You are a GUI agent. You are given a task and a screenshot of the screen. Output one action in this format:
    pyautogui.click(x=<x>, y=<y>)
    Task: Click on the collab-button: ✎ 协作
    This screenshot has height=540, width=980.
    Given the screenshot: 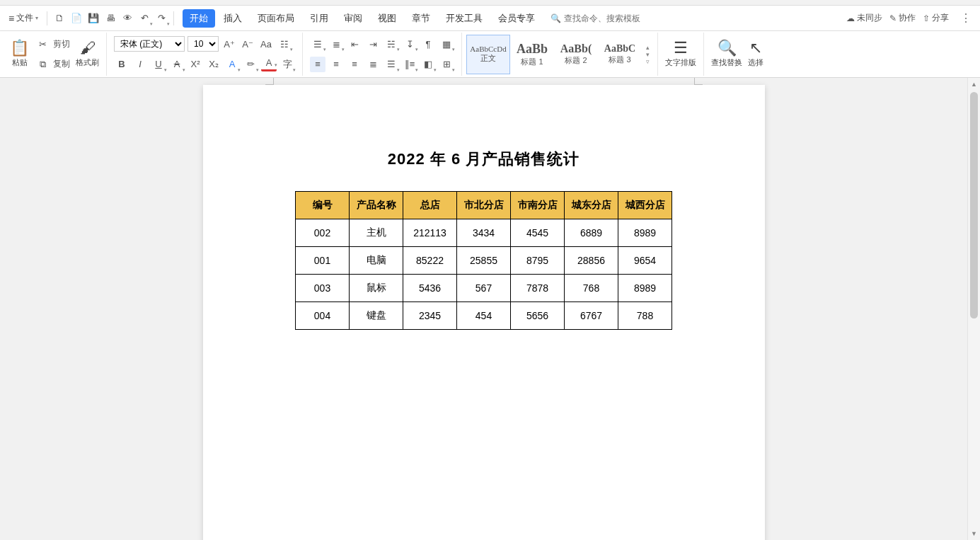 What is the action you would take?
    pyautogui.click(x=903, y=18)
    